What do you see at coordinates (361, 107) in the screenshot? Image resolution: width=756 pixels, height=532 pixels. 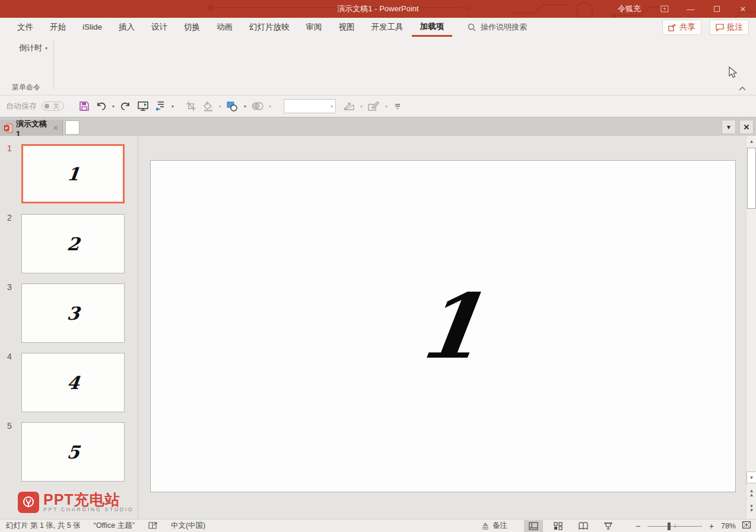 I see `outline-dropdown-arrow: ▾` at bounding box center [361, 107].